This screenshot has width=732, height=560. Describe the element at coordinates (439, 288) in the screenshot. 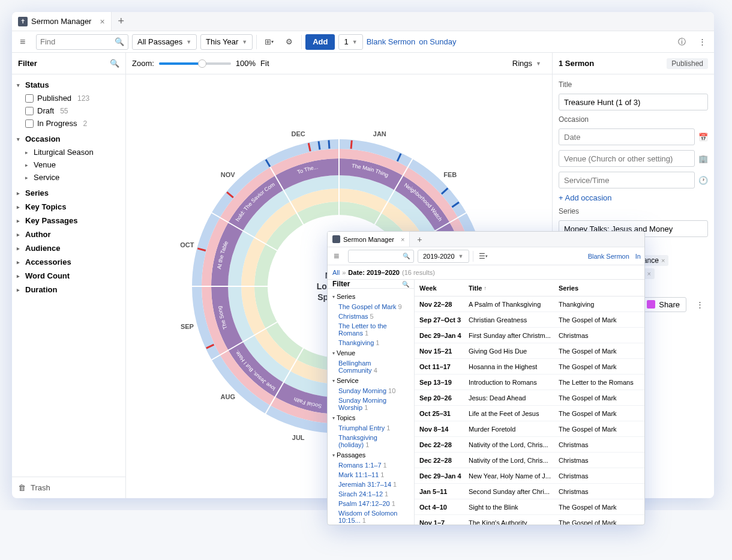

I see `col-week: Week` at that location.